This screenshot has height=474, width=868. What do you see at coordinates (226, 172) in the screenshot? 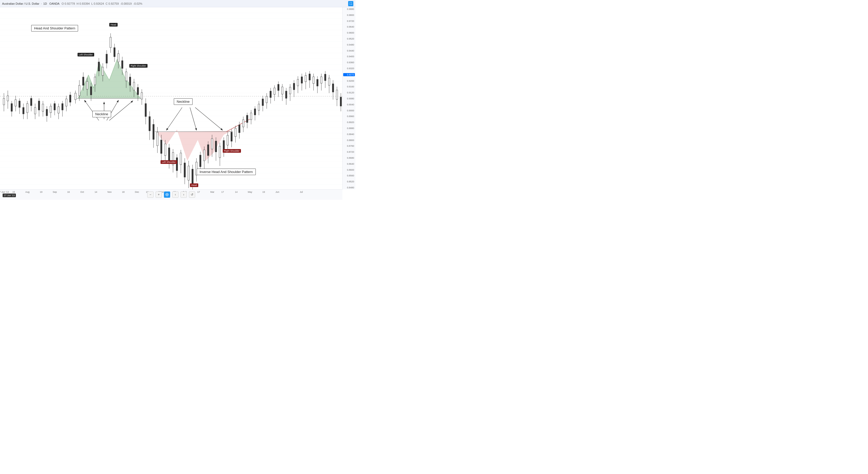
I see `ihs-pattern-label: Inverse Head And Shoulder Pattern` at bounding box center [226, 172].